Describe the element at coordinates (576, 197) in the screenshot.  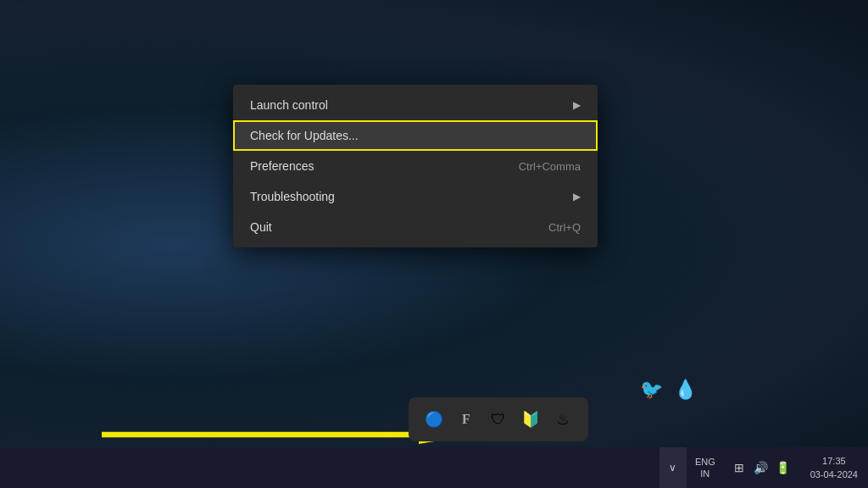
I see `submenu-arrow-troubleshooting: ▶` at that location.